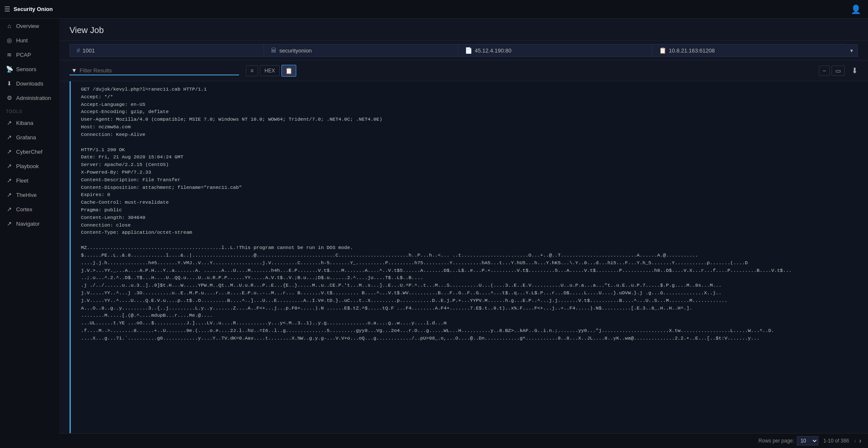 This screenshot has width=868, height=448. I want to click on nav-section-main: ⌂ Overview ◎ Hunt ≋ PCAP 📡 Sensors ⬇ Dow…, so click(30, 62).